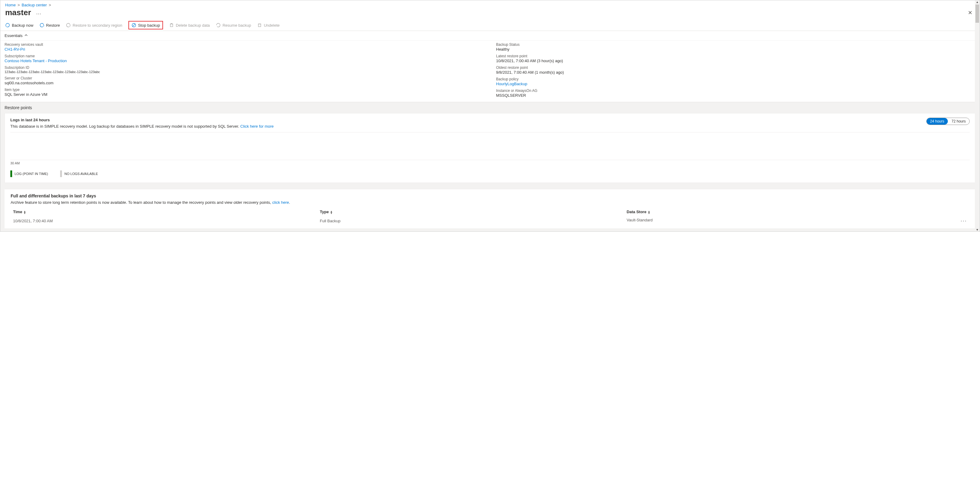  What do you see at coordinates (244, 95) in the screenshot?
I see `essentials-value: SQL Server in Azure VM` at bounding box center [244, 95].